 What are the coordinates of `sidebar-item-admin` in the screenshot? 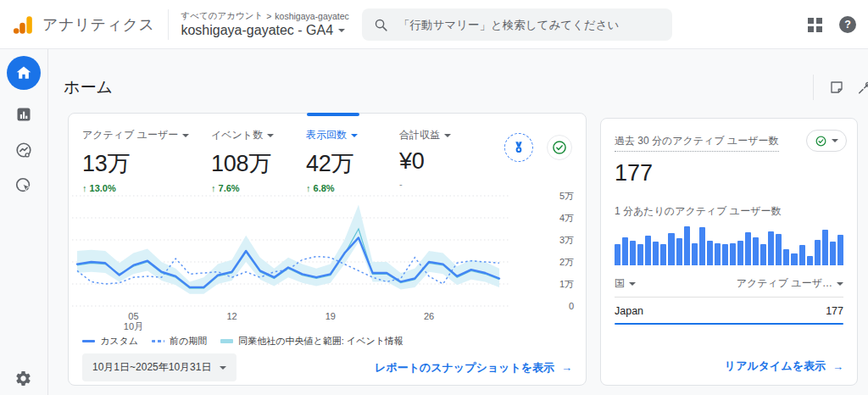 It's located at (24, 378).